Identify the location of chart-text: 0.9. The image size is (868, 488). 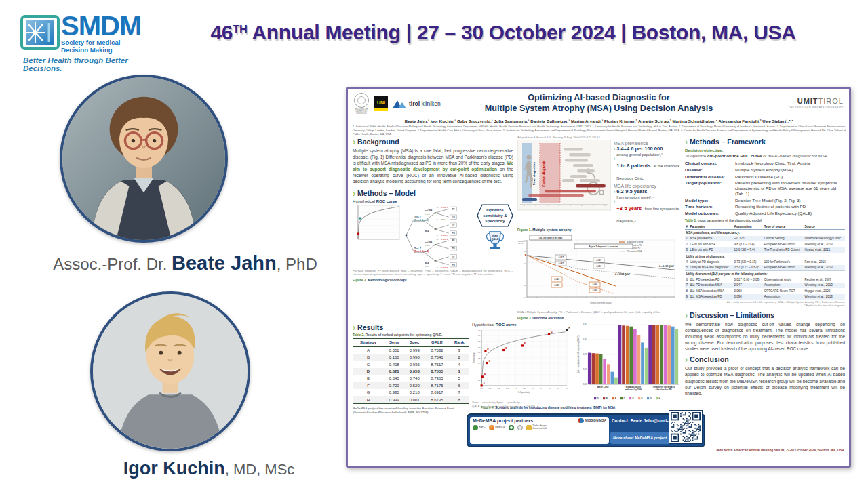
(479, 336).